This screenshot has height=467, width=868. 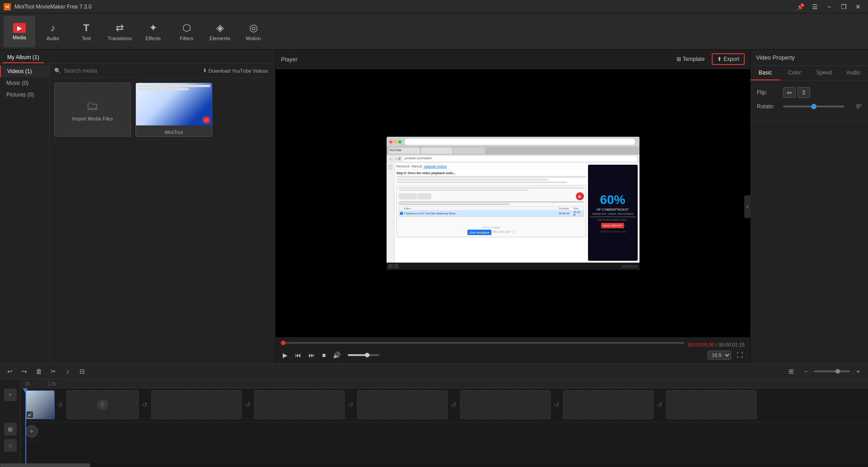 What do you see at coordinates (187, 32) in the screenshot?
I see `toolbar-item-filters: ⬡ Filters` at bounding box center [187, 32].